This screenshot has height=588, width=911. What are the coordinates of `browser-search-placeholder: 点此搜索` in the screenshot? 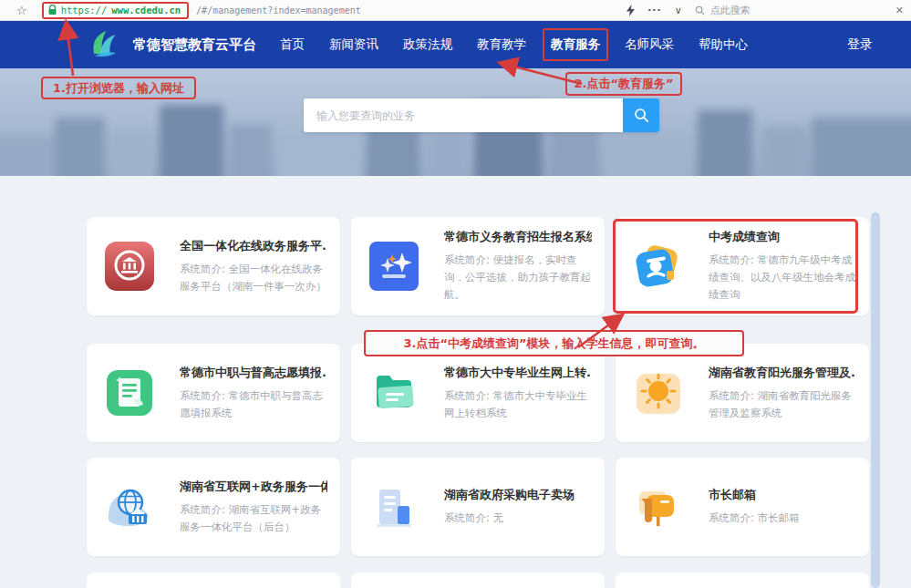 It's located at (730, 11).